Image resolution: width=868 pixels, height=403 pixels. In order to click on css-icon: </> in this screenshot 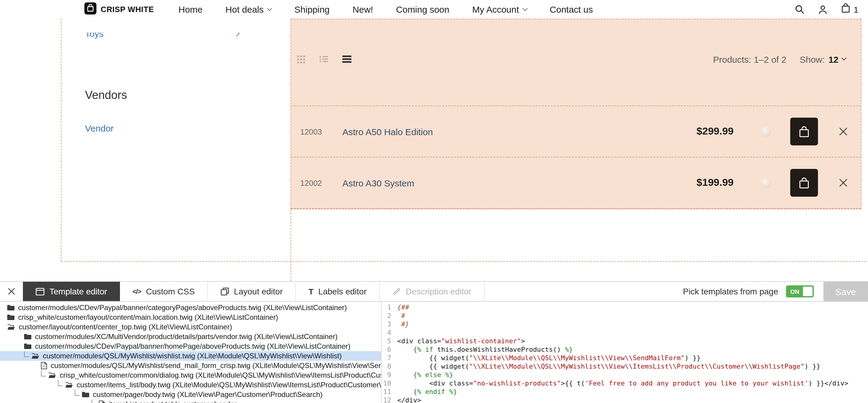, I will do `click(137, 291)`.